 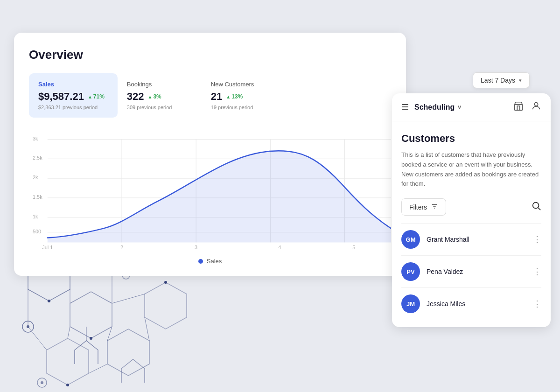 What do you see at coordinates (158, 97) in the screenshot?
I see `metric-value-row-bookings: 322 ▲ 3%` at bounding box center [158, 97].